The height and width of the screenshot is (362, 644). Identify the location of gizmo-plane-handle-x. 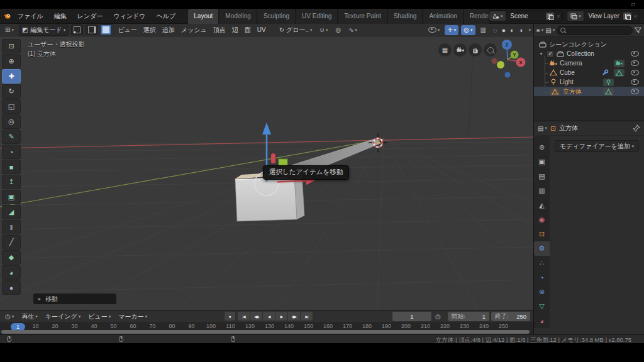
(273, 158).